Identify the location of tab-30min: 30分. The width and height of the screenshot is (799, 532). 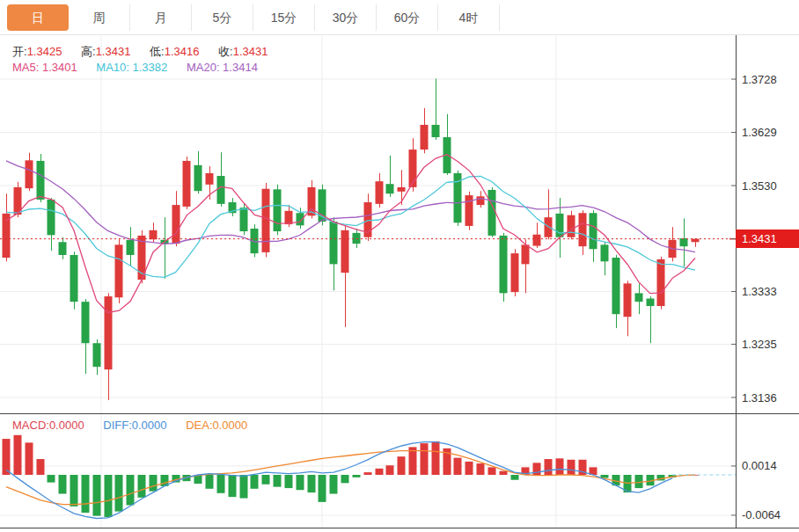
(346, 18).